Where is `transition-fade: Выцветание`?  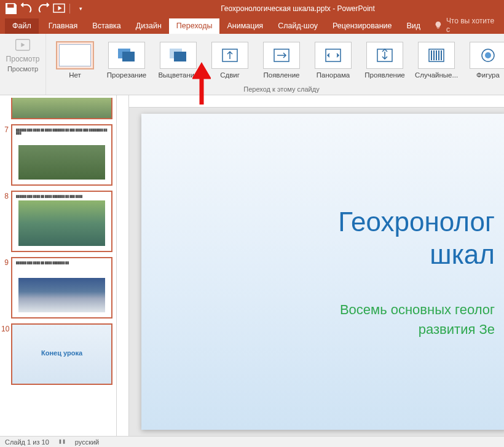 transition-fade: Выцветание is located at coordinates (178, 60).